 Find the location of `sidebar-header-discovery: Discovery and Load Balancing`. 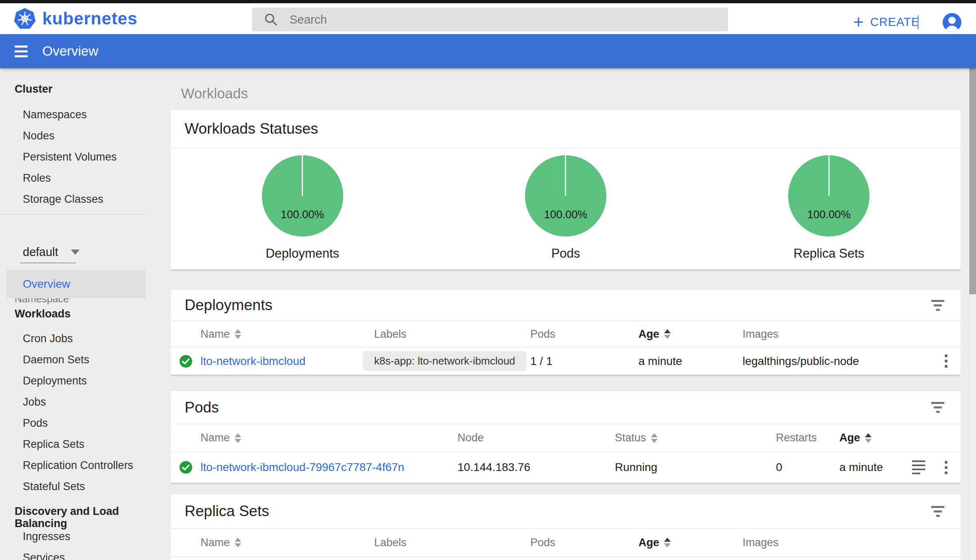

sidebar-header-discovery: Discovery and Load Balancing is located at coordinates (81, 517).